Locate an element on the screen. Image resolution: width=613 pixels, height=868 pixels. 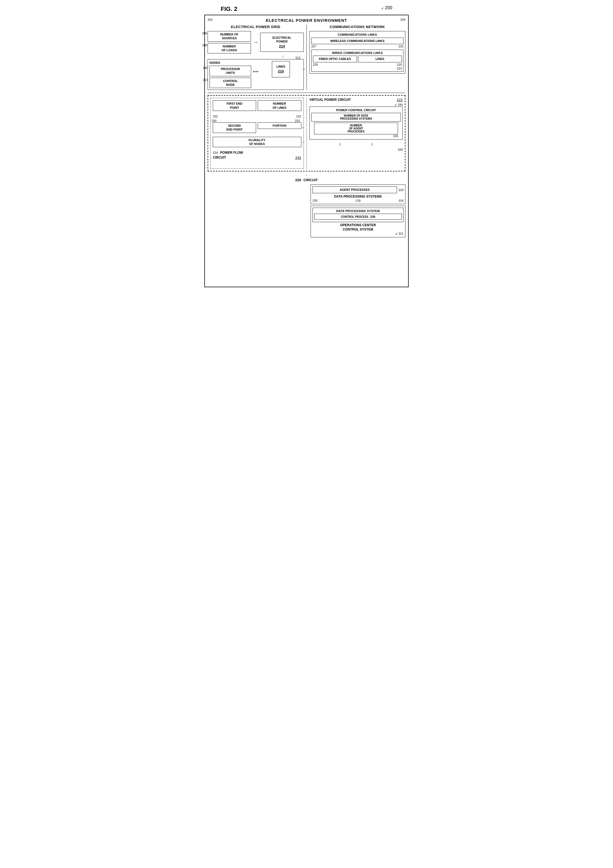
comm-links-box: COMMUNICATIONS LINKS WIRELESS COMMUNICAT… is located at coordinates (358, 52).